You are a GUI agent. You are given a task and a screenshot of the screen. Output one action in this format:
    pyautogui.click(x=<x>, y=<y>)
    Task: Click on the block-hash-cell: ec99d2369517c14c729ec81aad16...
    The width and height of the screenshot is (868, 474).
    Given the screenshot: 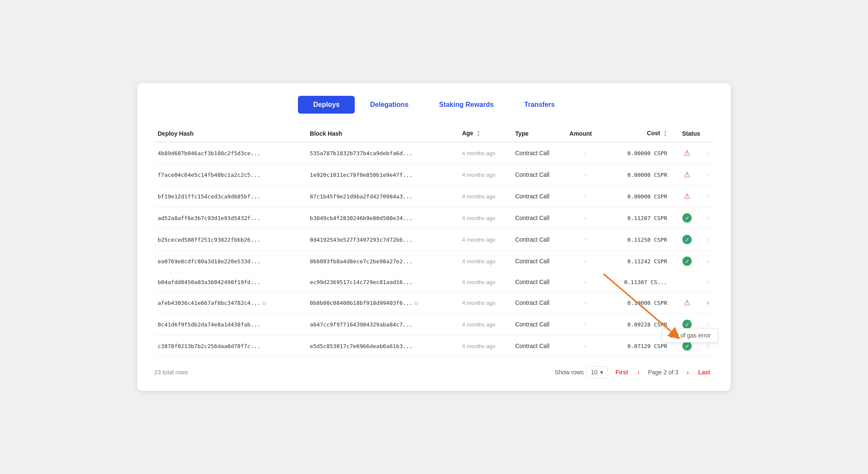 What is the action you would take?
    pyautogui.click(x=382, y=282)
    